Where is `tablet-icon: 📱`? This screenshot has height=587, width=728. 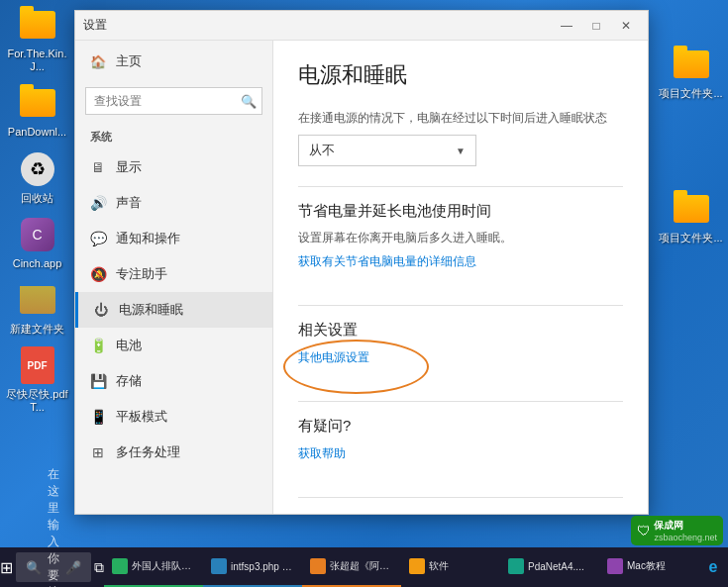 tablet-icon: 📱 is located at coordinates (98, 417).